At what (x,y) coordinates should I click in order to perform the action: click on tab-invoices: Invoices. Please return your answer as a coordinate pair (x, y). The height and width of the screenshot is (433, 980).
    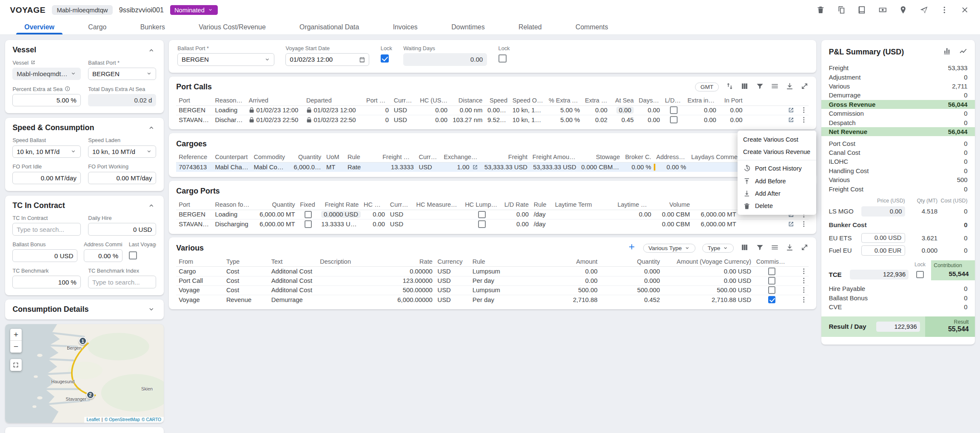
    Looking at the image, I should click on (405, 27).